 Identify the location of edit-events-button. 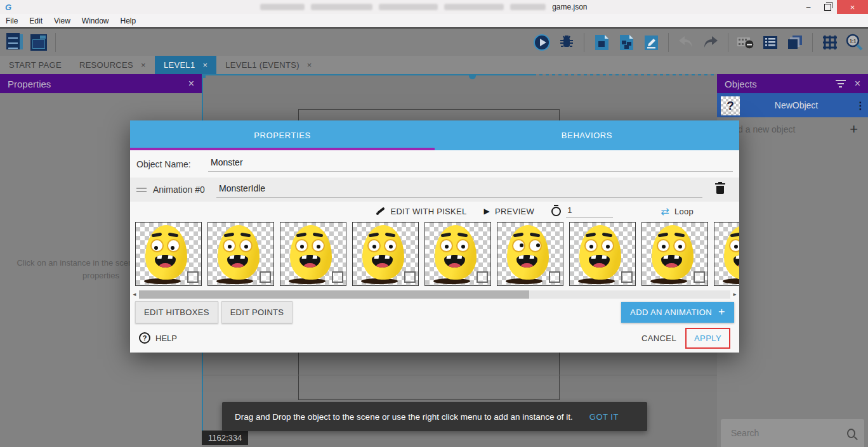
(651, 42).